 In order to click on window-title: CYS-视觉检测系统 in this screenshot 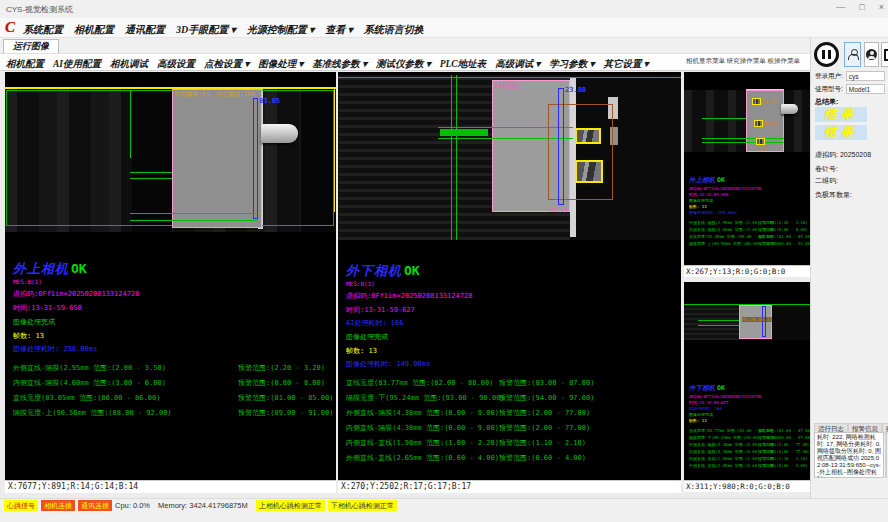, I will do `click(40, 10)`.